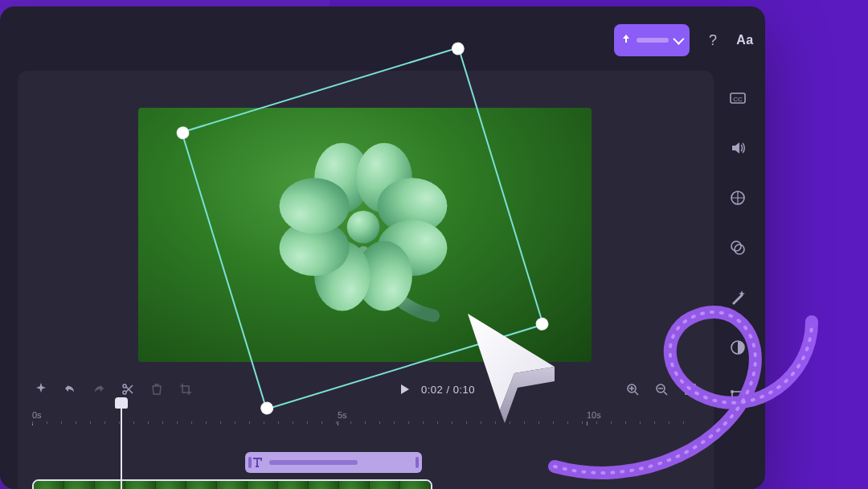 The width and height of the screenshot is (868, 489). Describe the element at coordinates (738, 98) in the screenshot. I see `captions-button: CC` at that location.